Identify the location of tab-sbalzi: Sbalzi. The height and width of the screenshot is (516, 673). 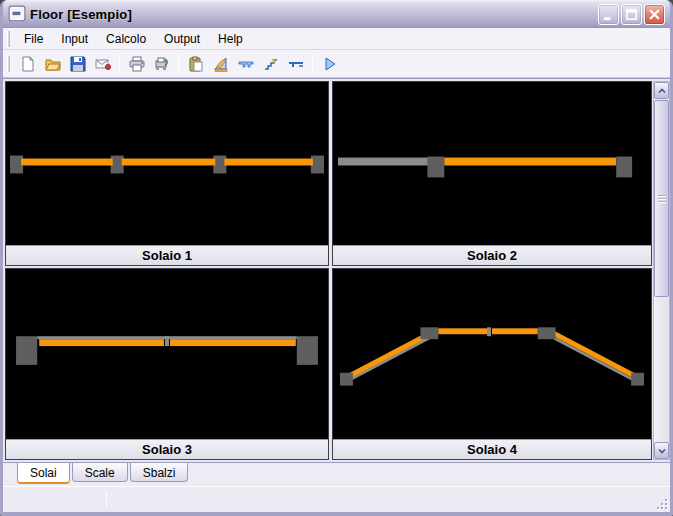
(160, 472).